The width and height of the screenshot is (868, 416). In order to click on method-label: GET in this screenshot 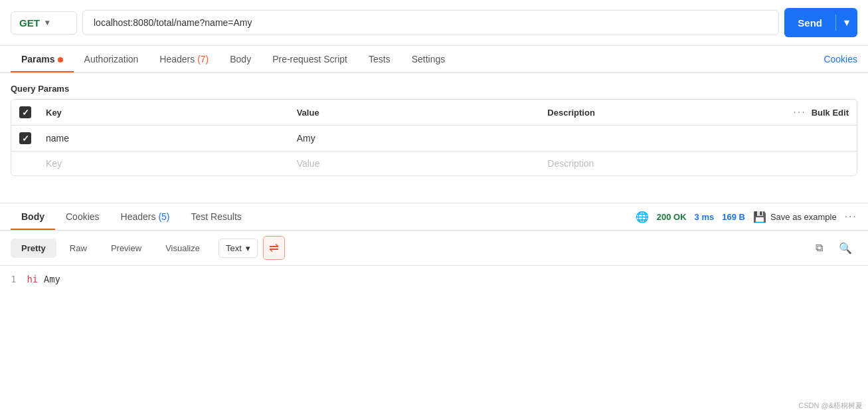, I will do `click(29, 23)`.